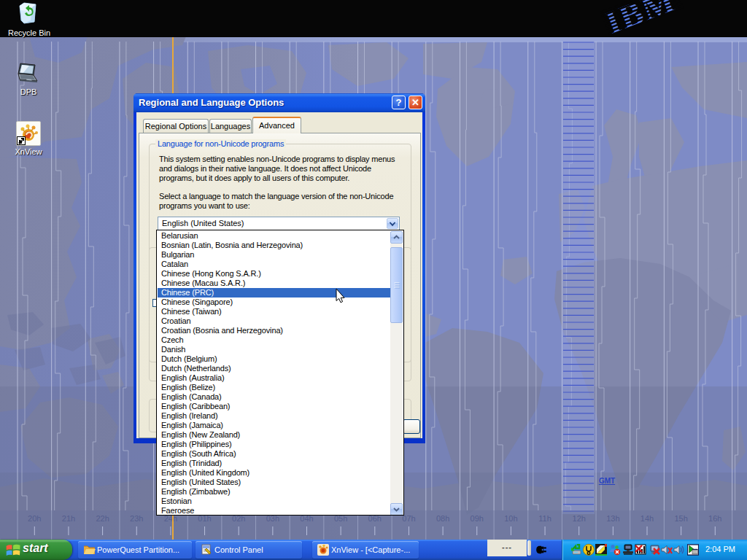 The image size is (747, 560). I want to click on svg-text: 11h, so click(545, 518).